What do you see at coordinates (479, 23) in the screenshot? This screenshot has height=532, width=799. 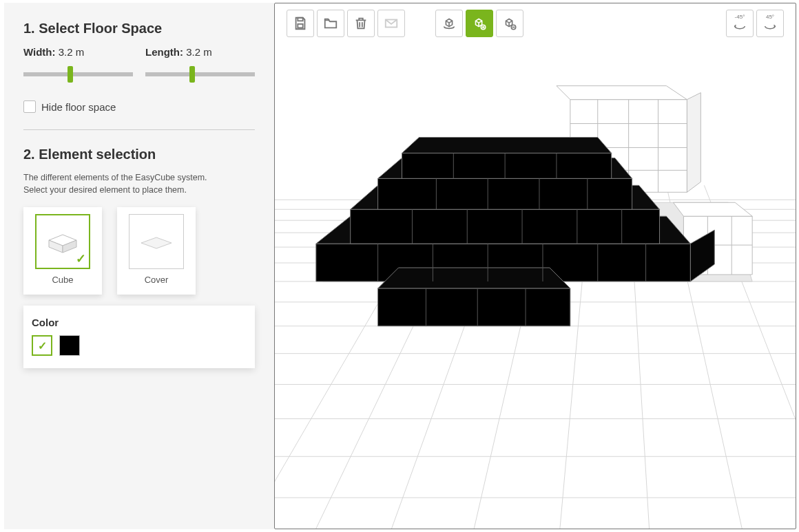 I see `add-cube-button` at bounding box center [479, 23].